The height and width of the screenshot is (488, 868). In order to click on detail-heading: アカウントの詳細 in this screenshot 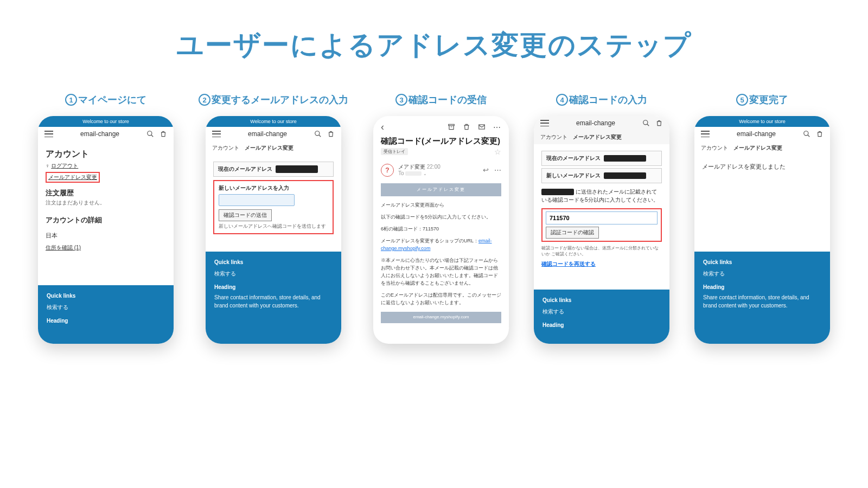, I will do `click(106, 220)`.